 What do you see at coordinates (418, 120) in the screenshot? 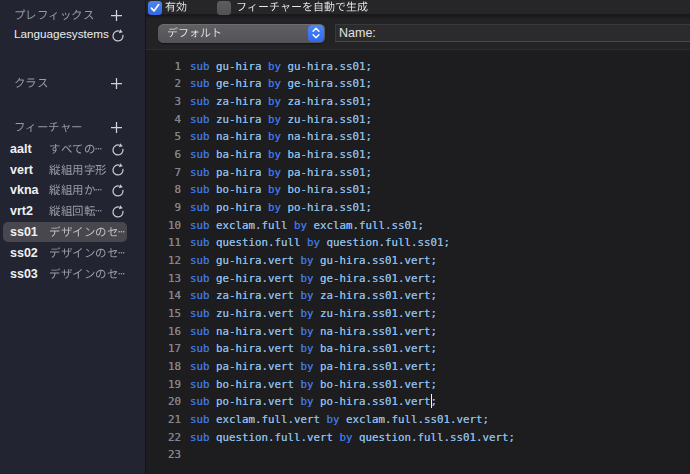
I see `code-line: 4sub zu-hira by zu-hira.ss01;` at bounding box center [418, 120].